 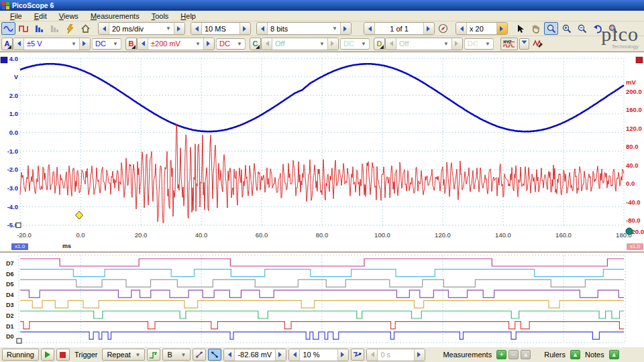 What do you see at coordinates (582, 28) in the screenshot?
I see `zoom-out-button` at bounding box center [582, 28].